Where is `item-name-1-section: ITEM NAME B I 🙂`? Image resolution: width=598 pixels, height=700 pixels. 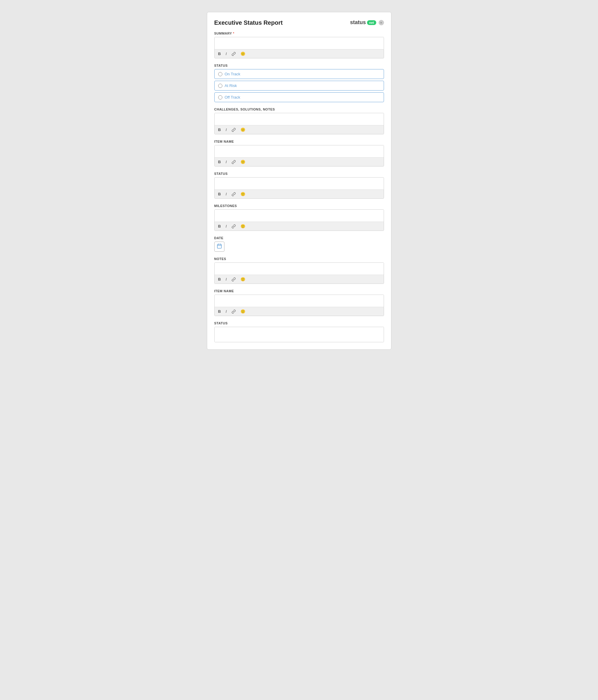
item-name-1-section: ITEM NAME B I 🙂 is located at coordinates (299, 153).